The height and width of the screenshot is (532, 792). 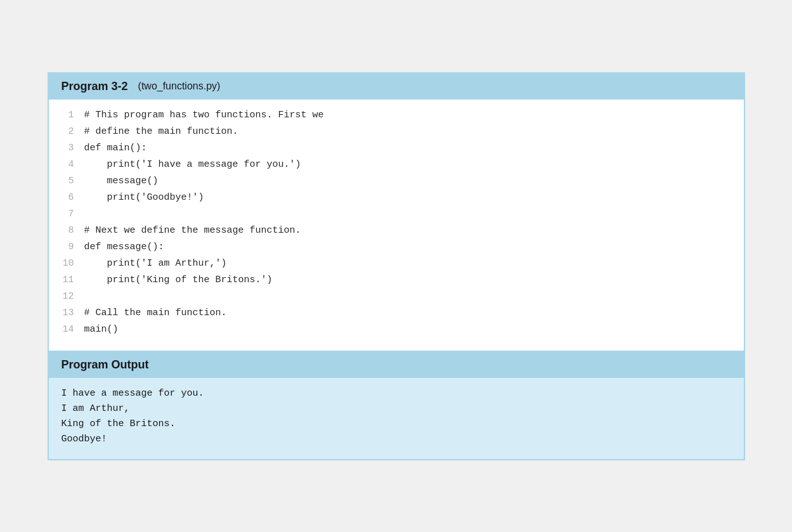 I want to click on line-content: def main():, so click(x=115, y=148).